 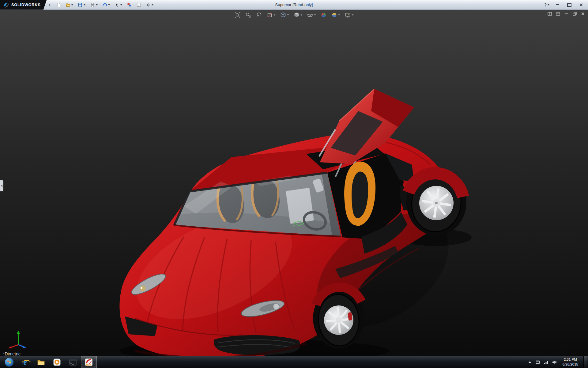 What do you see at coordinates (324, 15) in the screenshot?
I see `appearance-ball-icon` at bounding box center [324, 15].